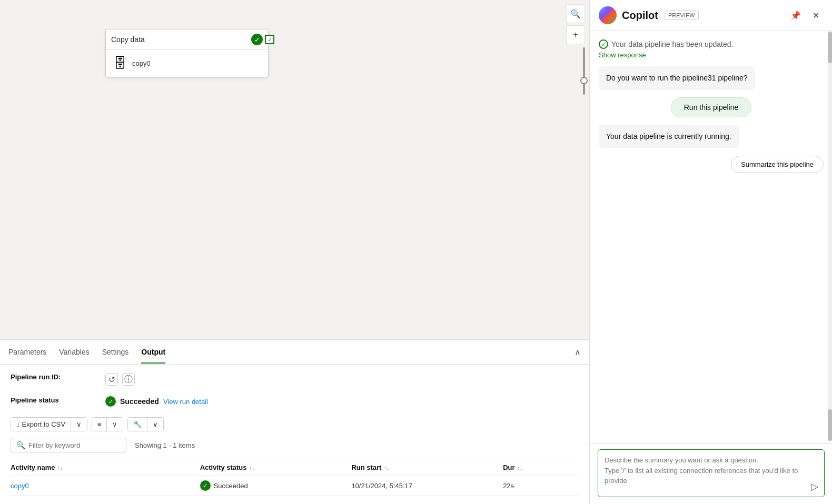  Describe the element at coordinates (120, 379) in the screenshot. I see `pipeline-run-id-actions: ↺ ⓘ` at that location.